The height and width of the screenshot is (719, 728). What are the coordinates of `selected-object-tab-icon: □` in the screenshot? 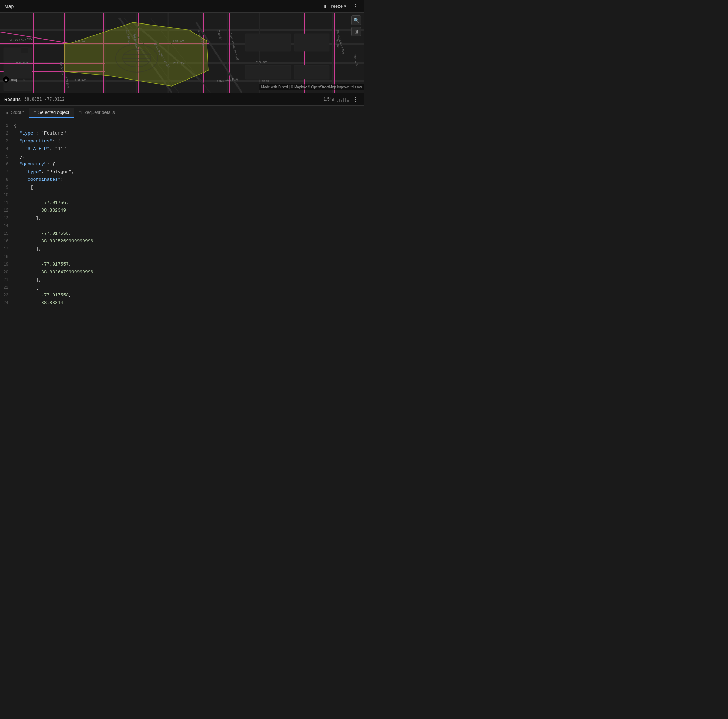 It's located at (35, 112).